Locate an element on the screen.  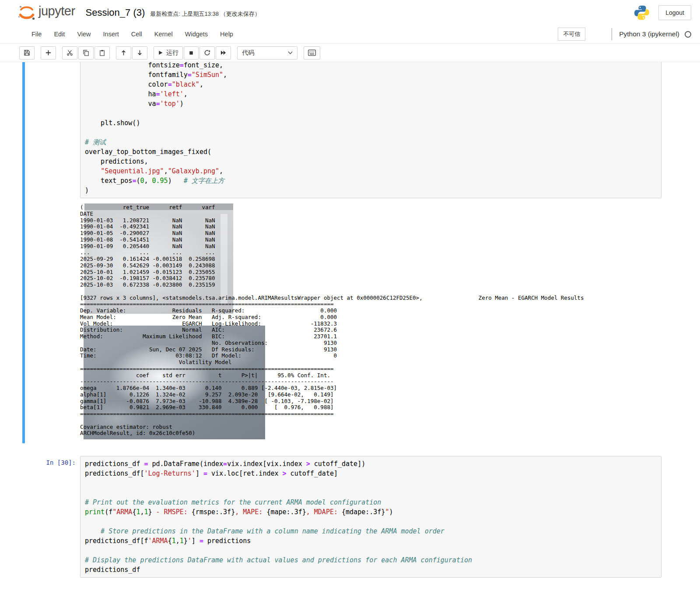
restart-icon is located at coordinates (207, 53).